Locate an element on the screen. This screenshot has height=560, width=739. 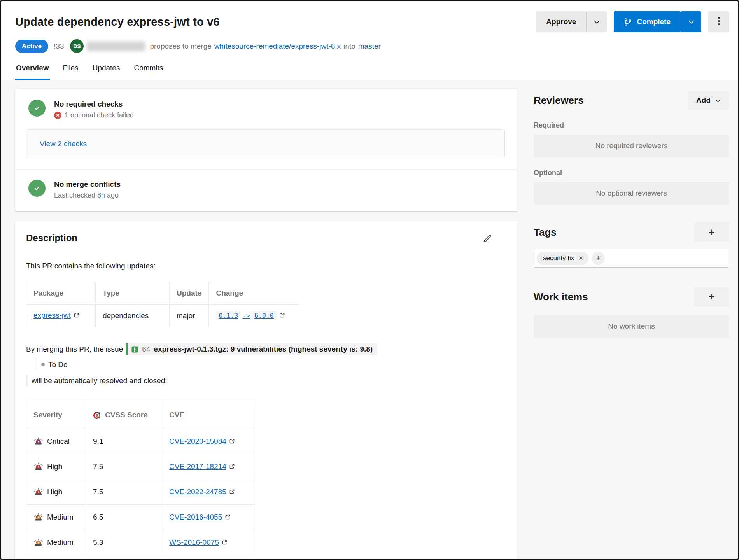
tags-title: Tags is located at coordinates (545, 233).